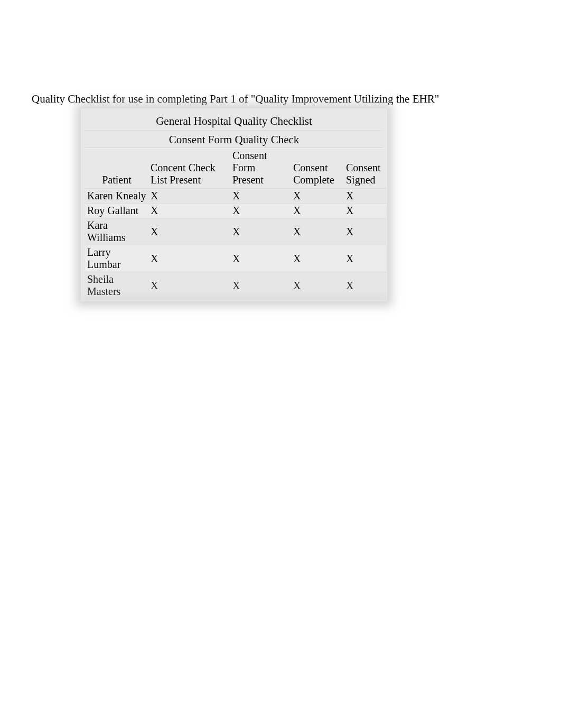 This screenshot has width=561, height=728. What do you see at coordinates (189, 169) in the screenshot?
I see `col-header-check-list-present: Concent Check List Present` at bounding box center [189, 169].